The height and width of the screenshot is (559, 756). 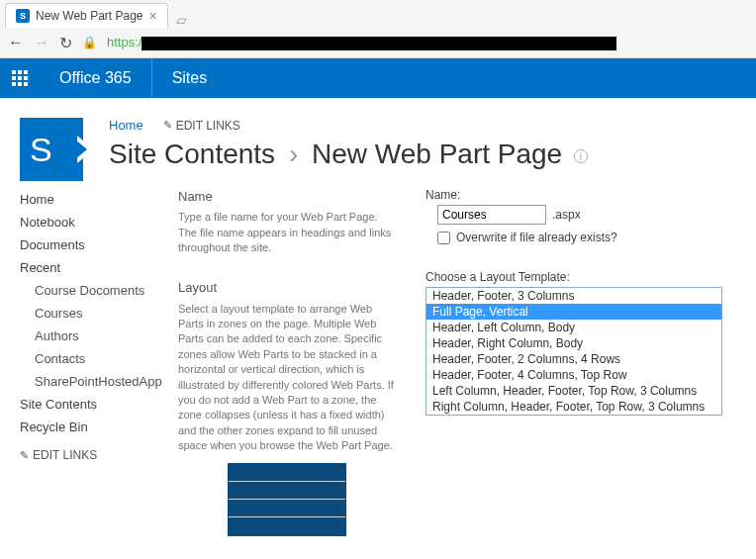 I want to click on page-title: Site Contents › New Web Part Page i, so click(x=423, y=154).